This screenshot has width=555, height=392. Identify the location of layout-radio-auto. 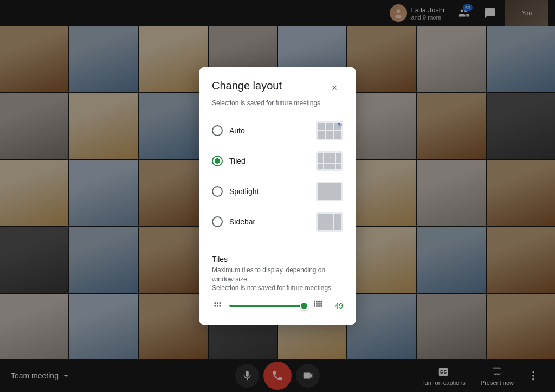
(217, 131).